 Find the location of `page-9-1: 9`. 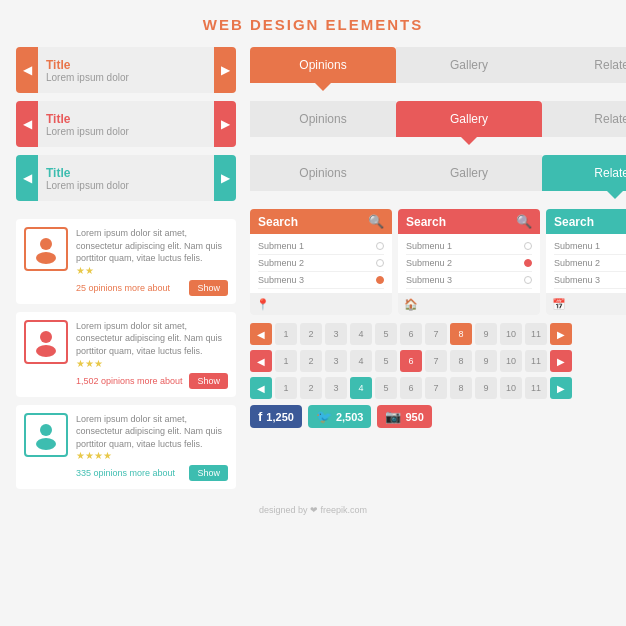

page-9-1: 9 is located at coordinates (486, 334).